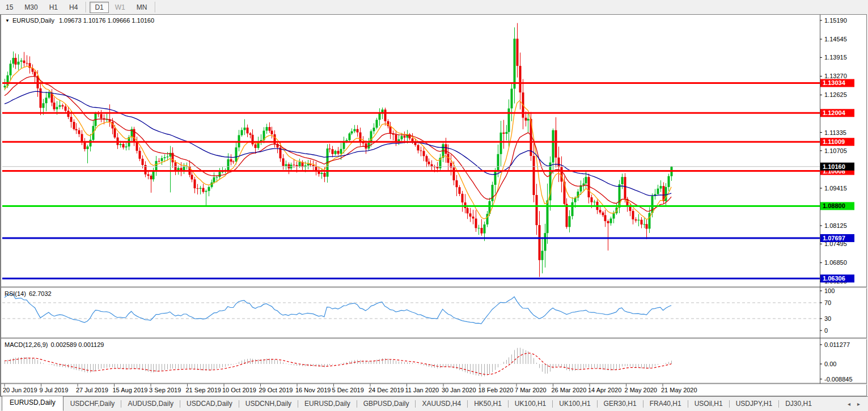  I want to click on chevron-down-icon: ▼, so click(7, 20).